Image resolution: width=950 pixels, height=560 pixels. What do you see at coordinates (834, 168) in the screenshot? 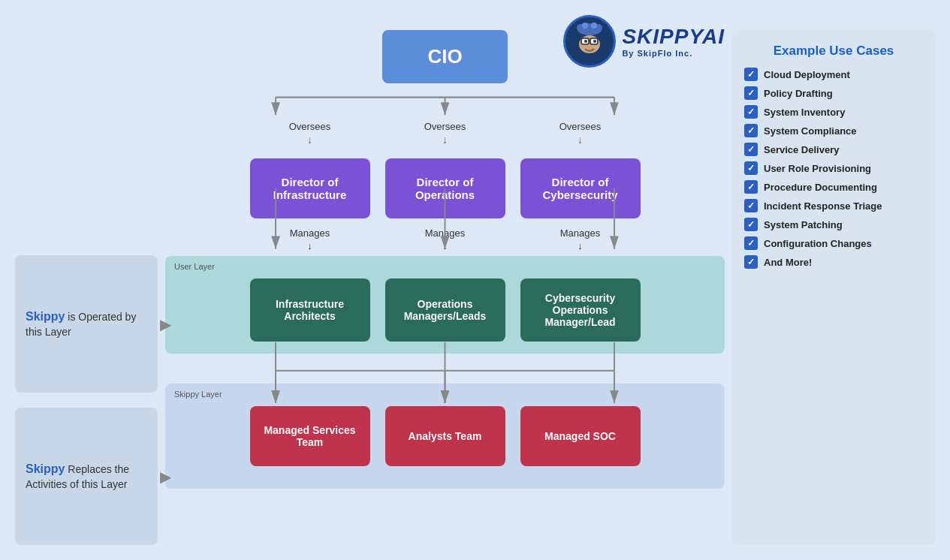
I see `use-case-item-5: User Role Provisioning` at bounding box center [834, 168].